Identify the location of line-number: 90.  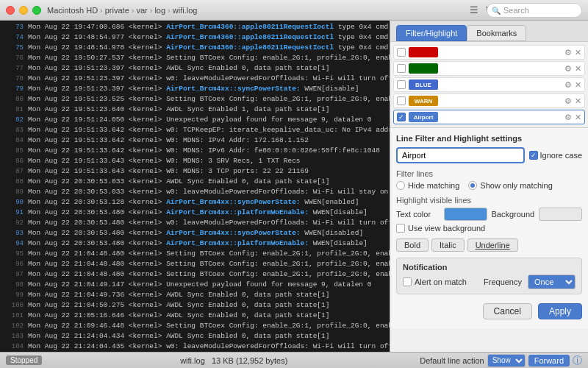
(13, 202).